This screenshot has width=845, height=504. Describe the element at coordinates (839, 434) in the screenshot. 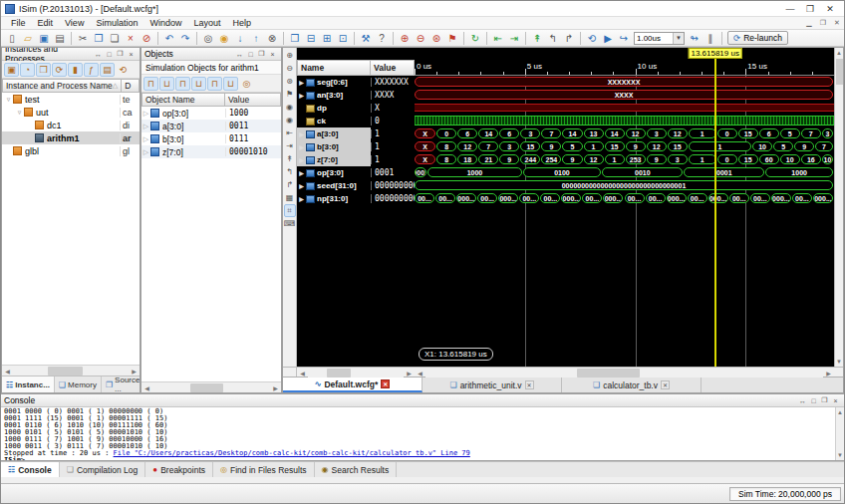

I see `console-vscrollbar: ▲ ▼` at that location.